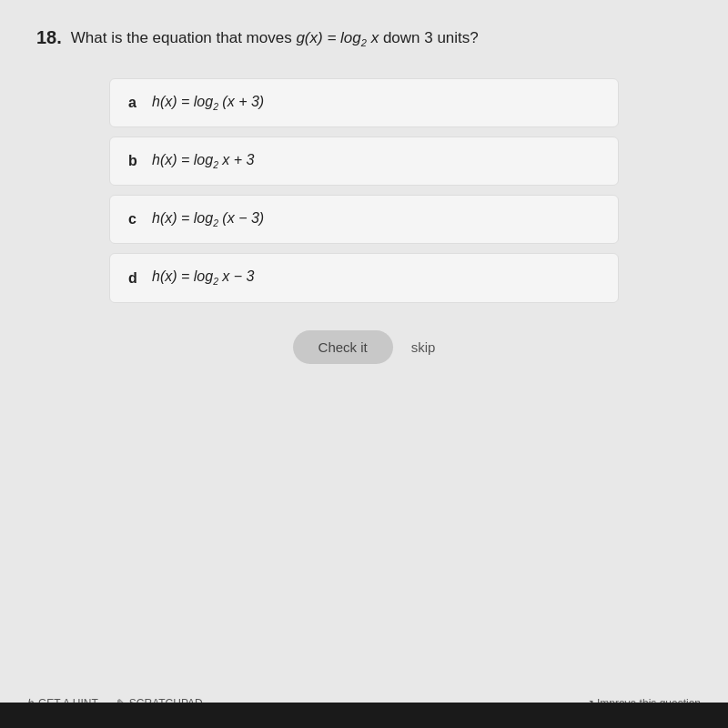 This screenshot has width=728, height=728. What do you see at coordinates (364, 278) in the screenshot?
I see `option-d: d h(x) = log2 x − 3` at bounding box center [364, 278].